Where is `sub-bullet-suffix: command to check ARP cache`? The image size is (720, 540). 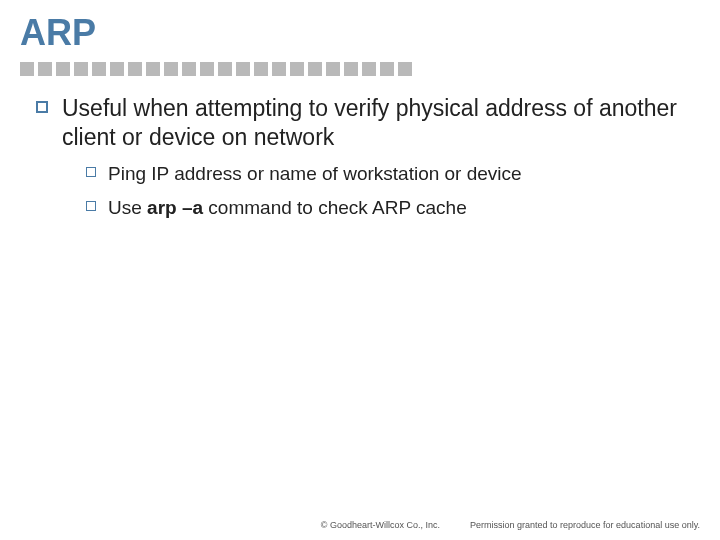
sub-bullet-suffix: command to check ARP cache is located at coordinates (335, 208).